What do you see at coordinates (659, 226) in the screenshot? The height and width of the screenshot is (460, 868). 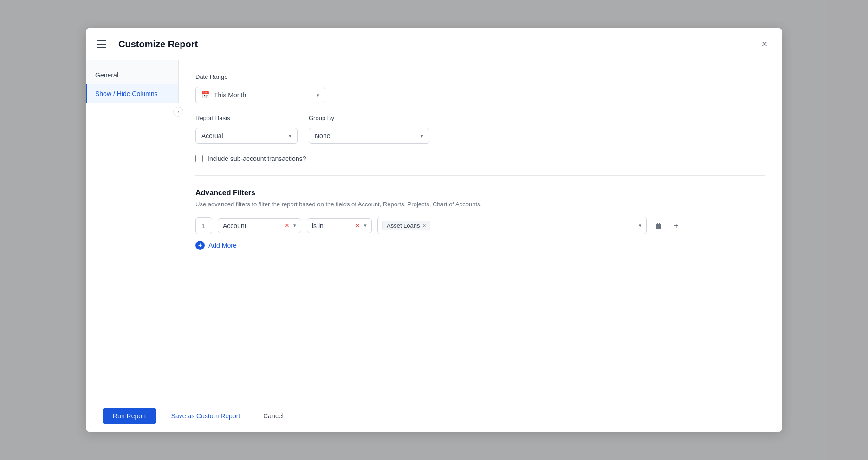 I see `filter-delete-button: 🗑` at bounding box center [659, 226].